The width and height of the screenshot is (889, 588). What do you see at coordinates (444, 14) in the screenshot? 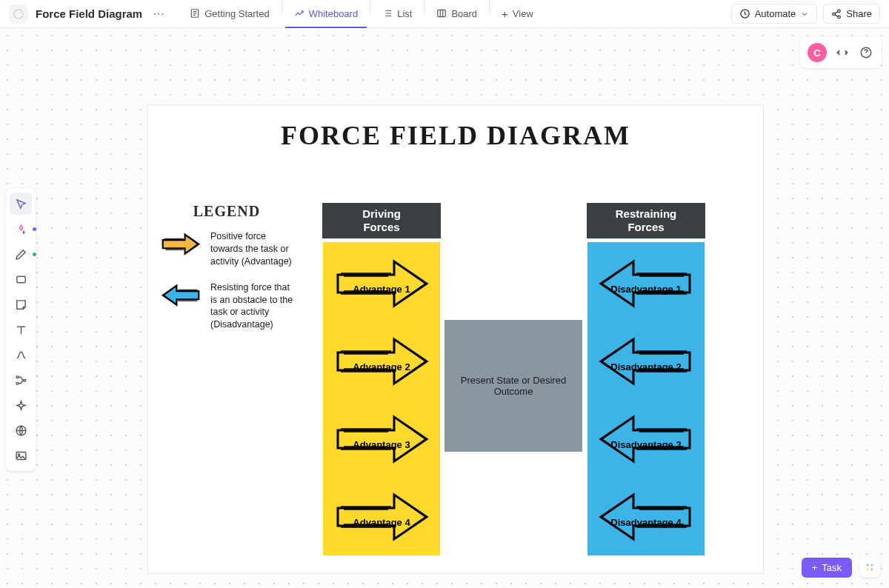
I see `top-toolbar: Force Field Diagram ⋯ Getting Started Wh…` at bounding box center [444, 14].